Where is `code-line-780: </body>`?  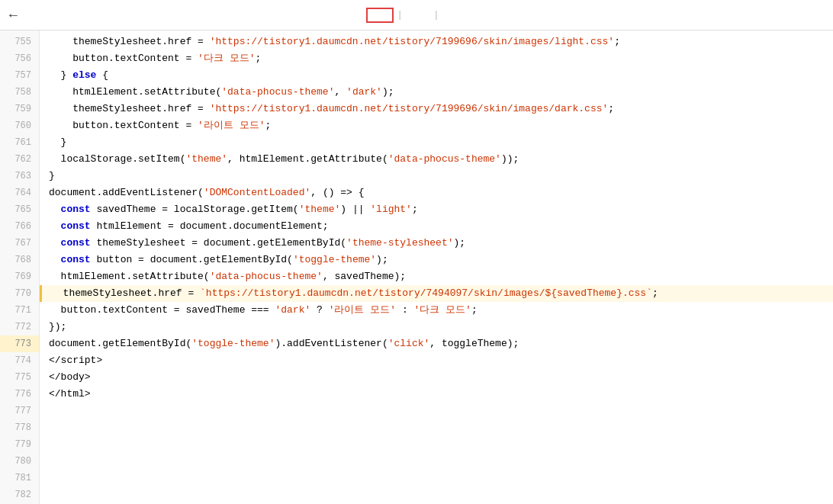
code-line-780: </body> is located at coordinates (436, 377).